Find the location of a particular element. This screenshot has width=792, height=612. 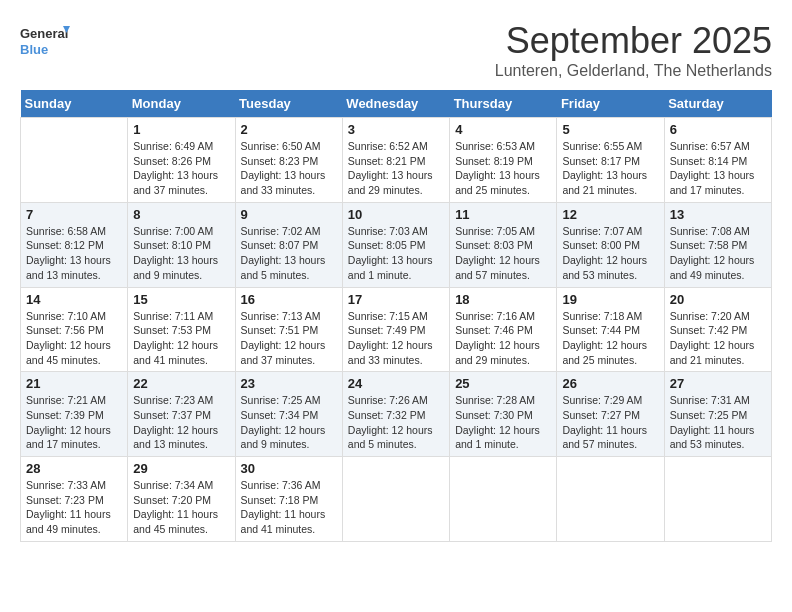

day-number: 3 is located at coordinates (396, 130).